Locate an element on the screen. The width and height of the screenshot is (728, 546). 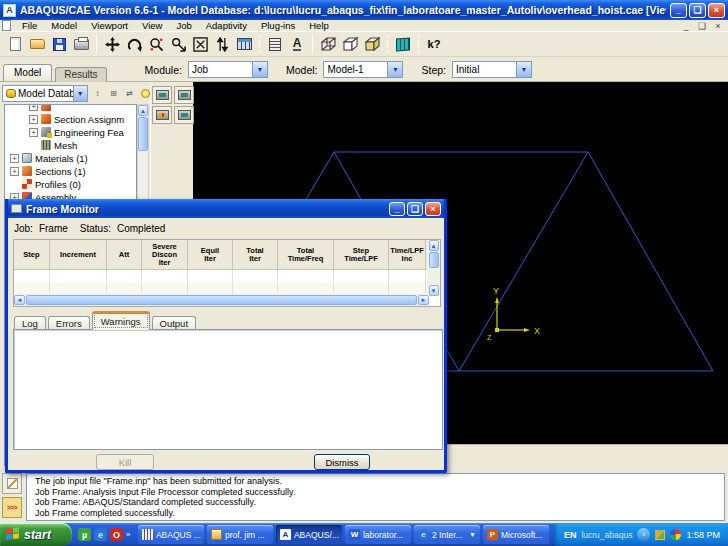
title-bar: A ABAQUS/CAE Version 6.6-1 - Model Datab… is located at coordinates (364, 10).